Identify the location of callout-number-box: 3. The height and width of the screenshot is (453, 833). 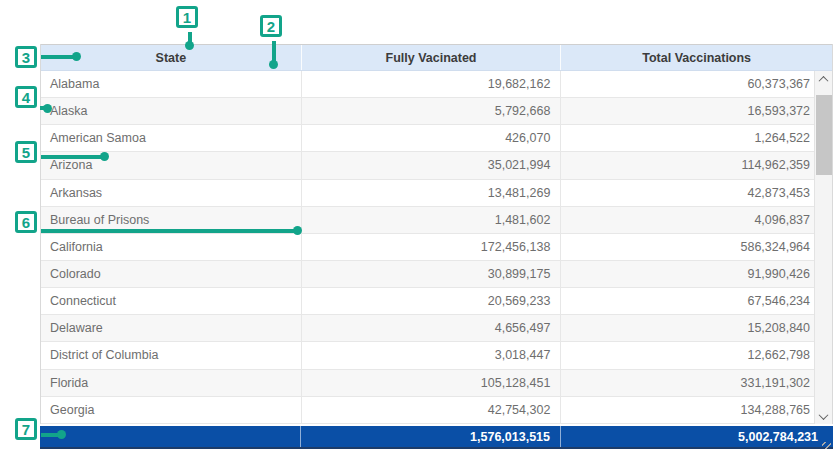
(26, 57).